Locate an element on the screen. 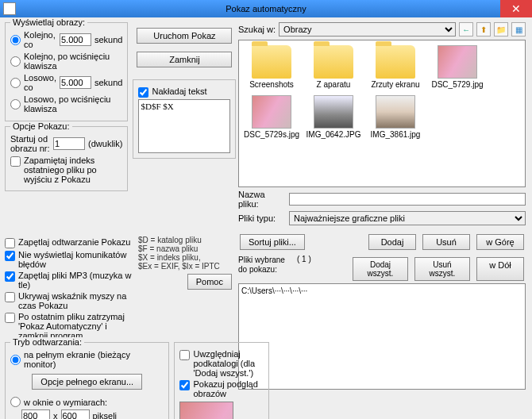  folder-item: Screenshots is located at coordinates (272, 67).